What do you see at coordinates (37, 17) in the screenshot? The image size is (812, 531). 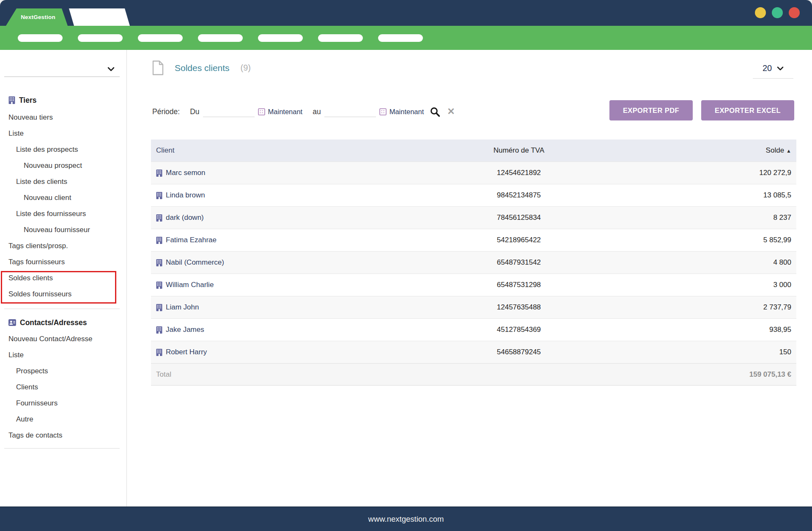 I see `brand-label: NextGestion` at bounding box center [37, 17].